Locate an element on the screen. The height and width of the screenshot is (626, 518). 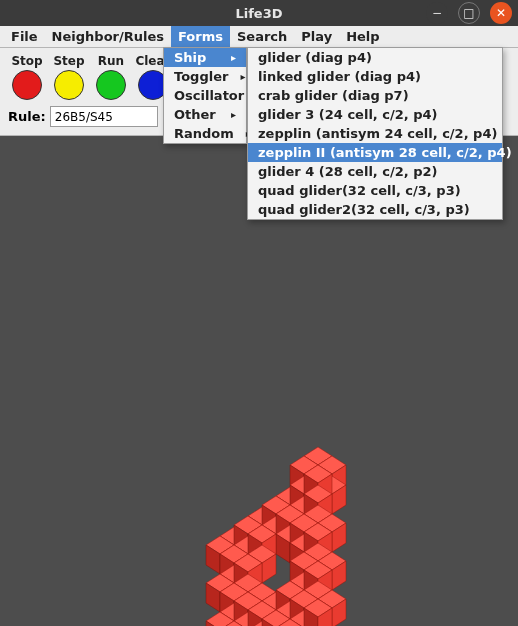
rule-label: Rule: is located at coordinates (27, 116).